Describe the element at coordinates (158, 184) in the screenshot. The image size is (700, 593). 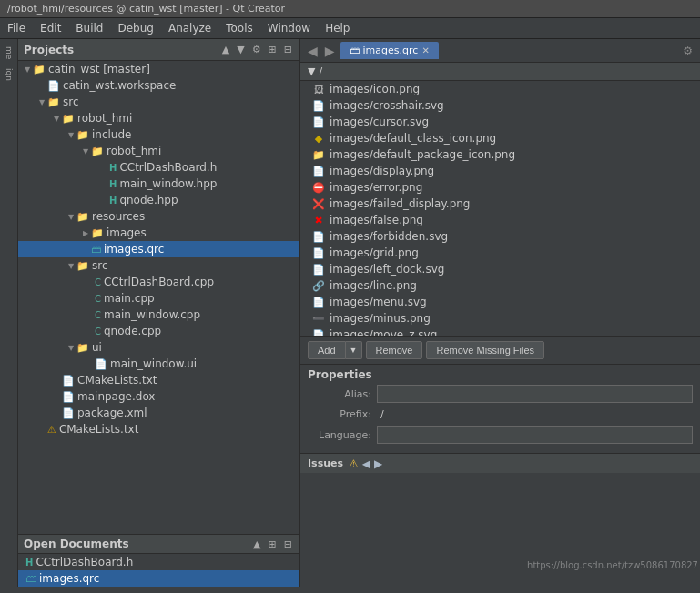
I see `tree-item-main-window-hpp: H main_window.hpp` at that location.